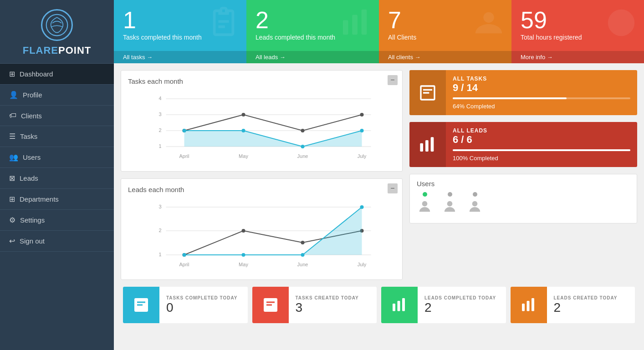 This screenshot has height=350, width=644. What do you see at coordinates (57, 116) in the screenshot?
I see `sidebar-item-clients: 🏷 Clients` at bounding box center [57, 116].